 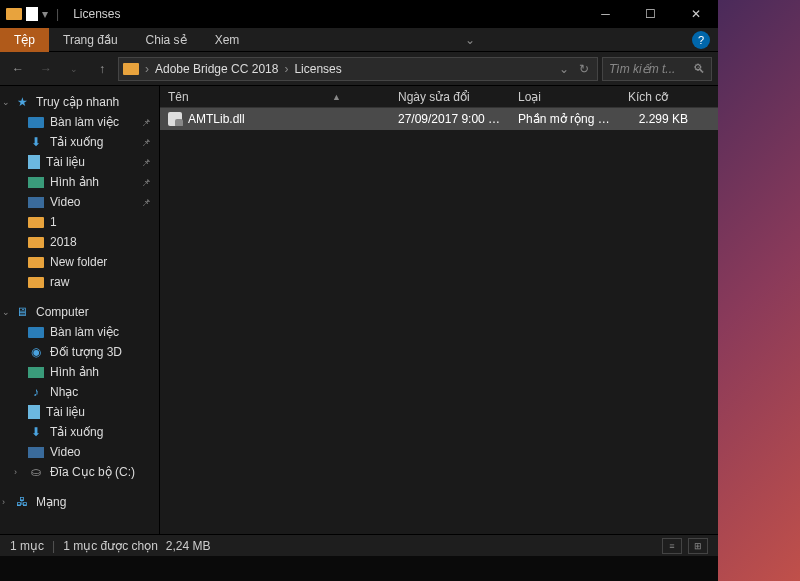 What do you see at coordinates (80, 142) in the screenshot?
I see `sidebar-item-downloads: ⬇Tải xuống📌︎` at bounding box center [80, 142].